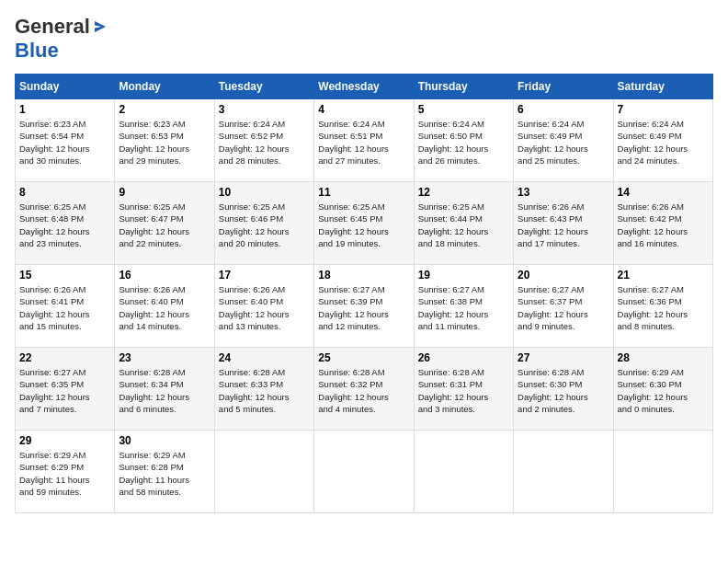 Image resolution: width=728 pixels, height=563 pixels. Describe the element at coordinates (463, 390) in the screenshot. I see `day-info: Sunrise: 6:28 AM Sunset: 6:31 PM Dayligh…` at that location.